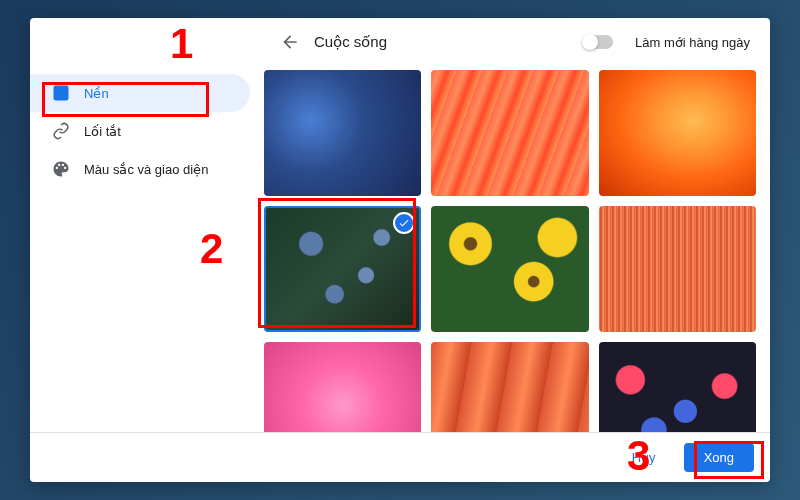  What do you see at coordinates (140, 169) in the screenshot?
I see `sidebar-item-theme: Màu sắc và giao diện` at bounding box center [140, 169].